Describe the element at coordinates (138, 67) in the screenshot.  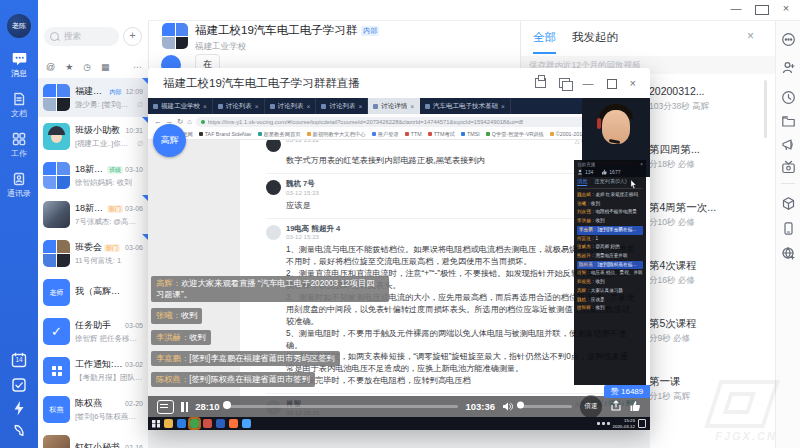
I see `more-filters-icon: ⋯` at that location.